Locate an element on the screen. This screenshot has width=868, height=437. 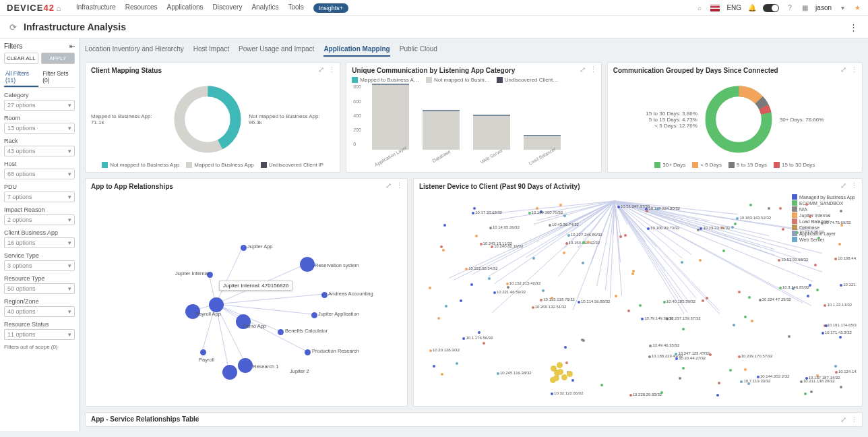
nav-analytics: Analytics is located at coordinates (265, 8).